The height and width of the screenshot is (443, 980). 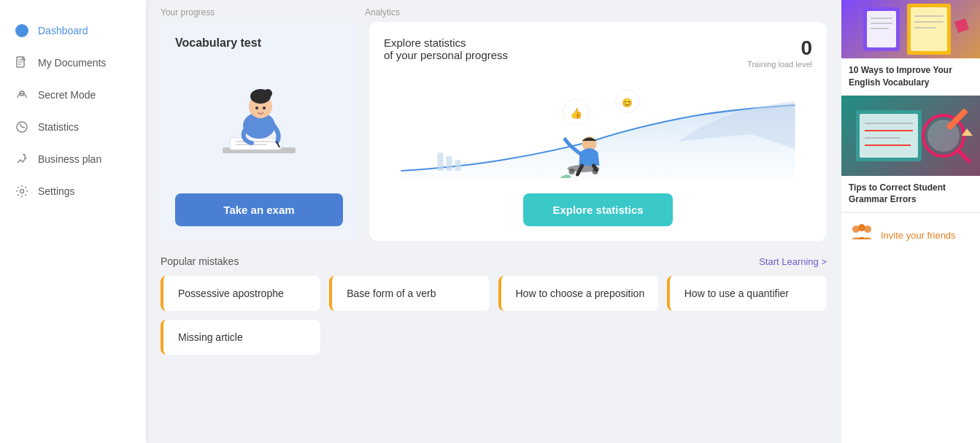 I want to click on analytics-title-line1: Explore statistics, so click(x=446, y=42).